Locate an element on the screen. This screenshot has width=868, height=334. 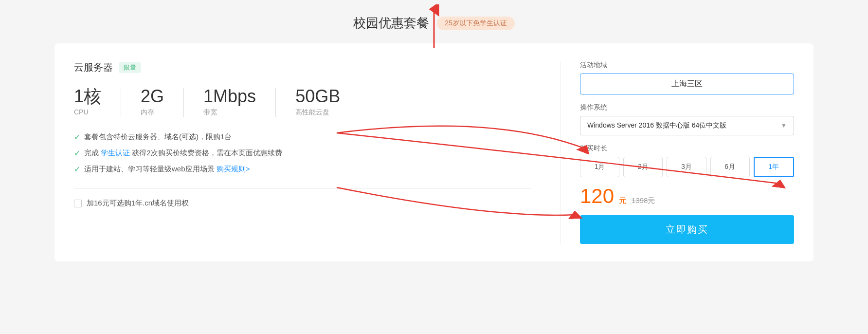
duration-row: 1月 2月 3月 6月 1年 is located at coordinates (687, 167).